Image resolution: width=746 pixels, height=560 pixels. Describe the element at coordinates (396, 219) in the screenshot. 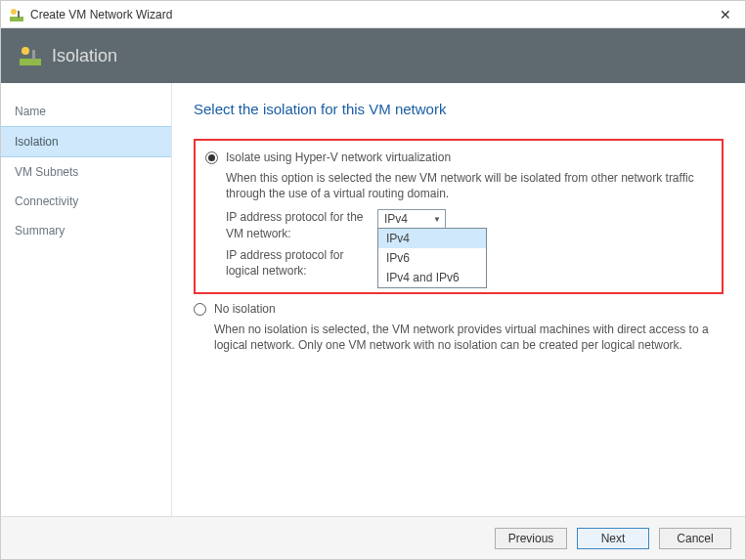

I see `combo-vm-protocol-value: IPv4` at that location.